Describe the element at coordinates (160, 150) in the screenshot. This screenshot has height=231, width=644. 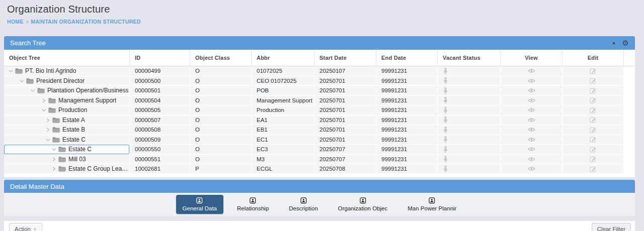
I see `cell-id: 00000550` at that location.